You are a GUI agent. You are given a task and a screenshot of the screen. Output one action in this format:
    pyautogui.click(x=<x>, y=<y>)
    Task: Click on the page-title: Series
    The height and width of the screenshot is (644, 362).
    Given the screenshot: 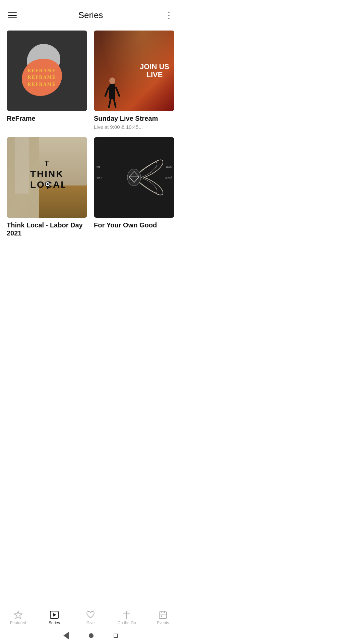 What is the action you would take?
    pyautogui.click(x=91, y=15)
    